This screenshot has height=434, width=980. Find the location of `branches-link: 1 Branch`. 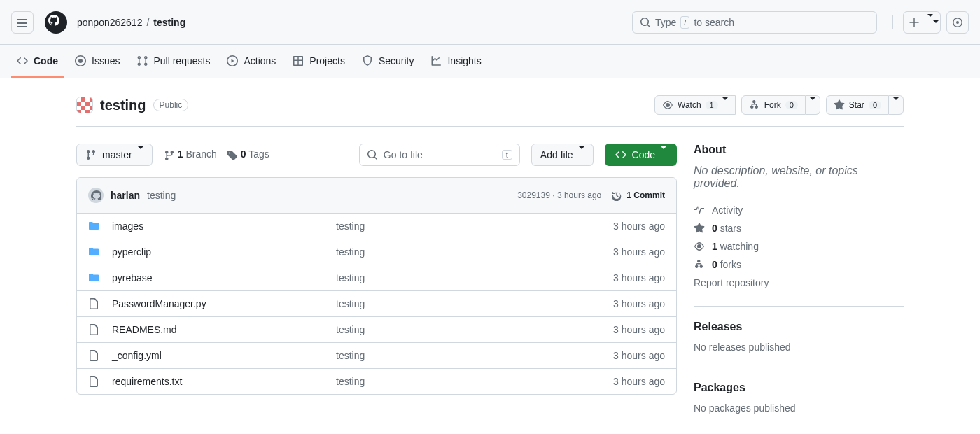

branches-link: 1 Branch is located at coordinates (190, 154).